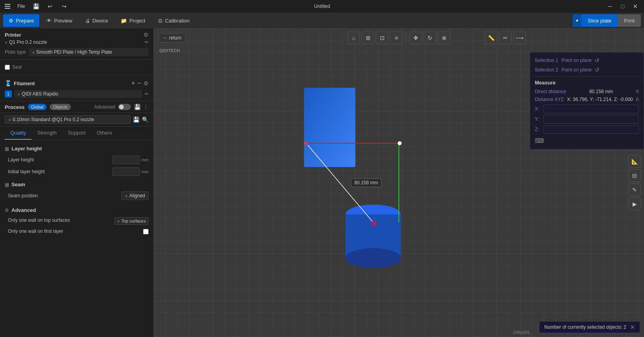  What do you see at coordinates (64, 6) in the screenshot?
I see `redo-button: ↪` at bounding box center [64, 6].